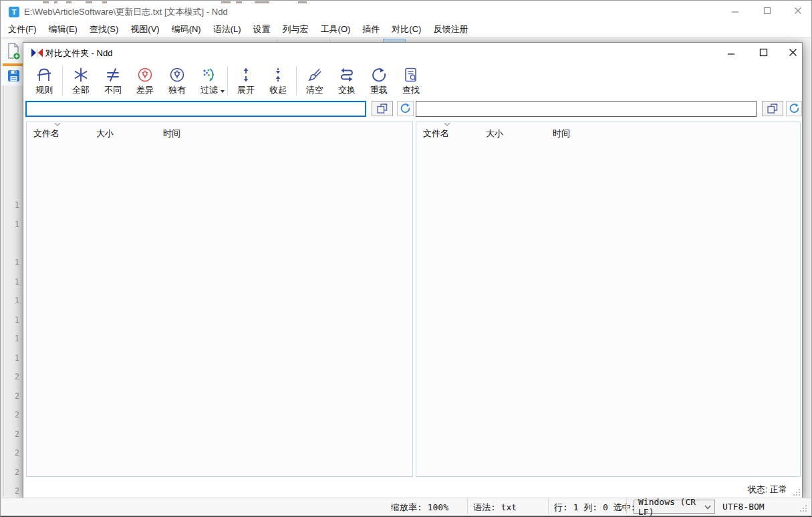  I want to click on dialog-toolbar: 规则 全部, so click(413, 81).